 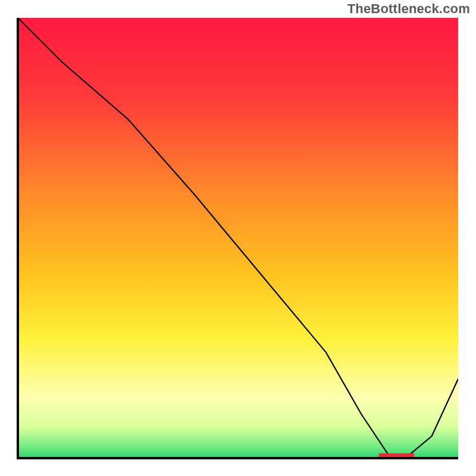 What do you see at coordinates (409, 9) in the screenshot?
I see `watermark-label: TheBottleneck.com` at bounding box center [409, 9].